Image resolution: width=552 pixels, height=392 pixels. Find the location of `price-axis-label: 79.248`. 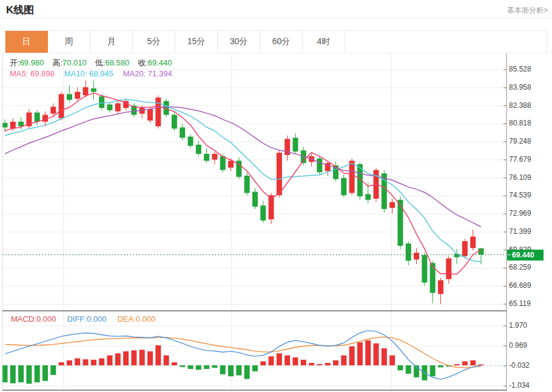

price-axis-label: 79.248 is located at coordinates (520, 141).